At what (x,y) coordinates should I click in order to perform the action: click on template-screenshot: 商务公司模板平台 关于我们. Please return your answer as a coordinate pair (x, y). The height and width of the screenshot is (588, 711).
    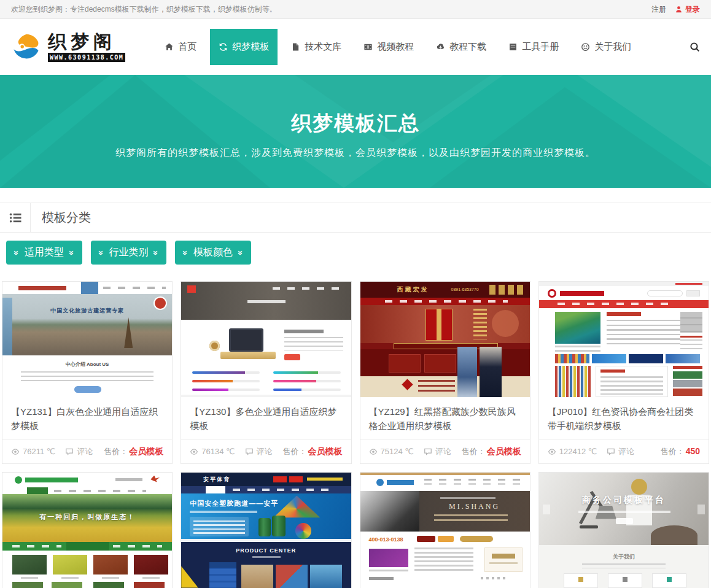
    Looking at the image, I should click on (624, 530).